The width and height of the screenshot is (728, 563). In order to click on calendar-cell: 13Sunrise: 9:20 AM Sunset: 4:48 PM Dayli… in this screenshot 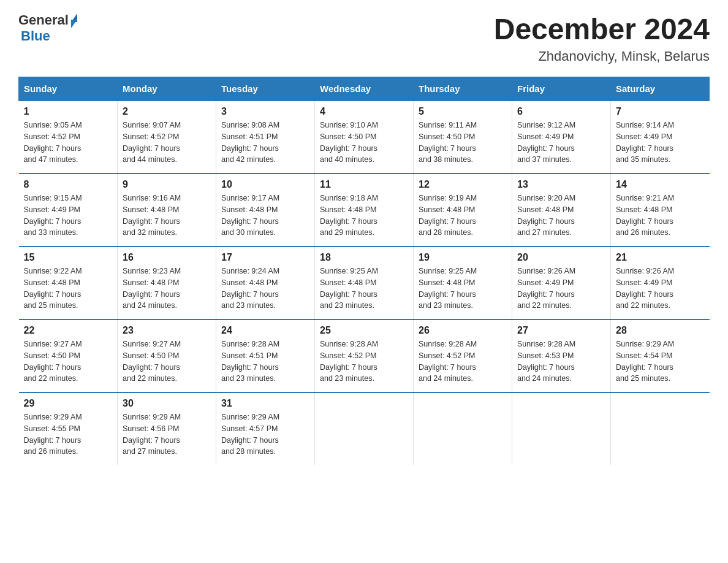, I will do `click(561, 210)`.